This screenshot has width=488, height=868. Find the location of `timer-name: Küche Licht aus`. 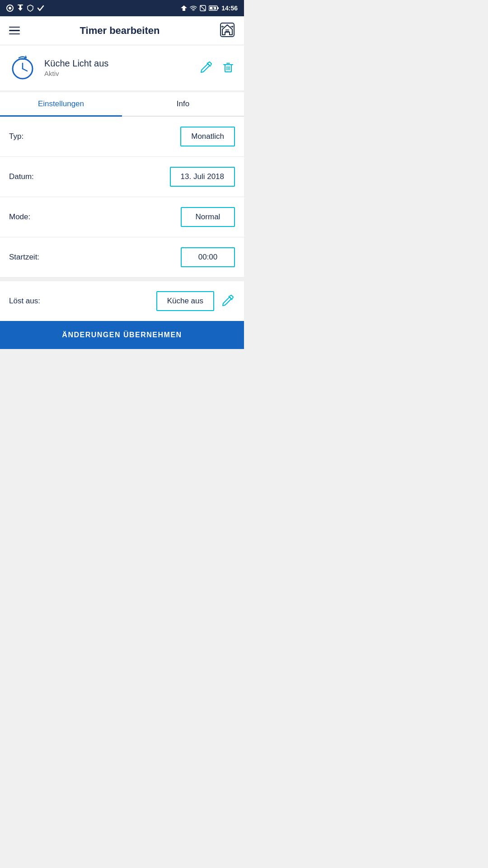

timer-name: Küche Licht aus is located at coordinates (118, 63).